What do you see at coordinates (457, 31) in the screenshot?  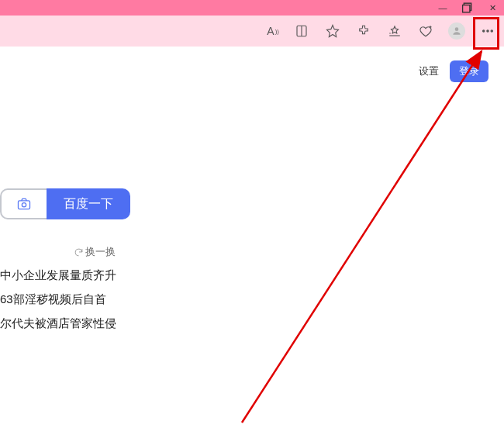 I see `profile-avatar-icon` at bounding box center [457, 31].